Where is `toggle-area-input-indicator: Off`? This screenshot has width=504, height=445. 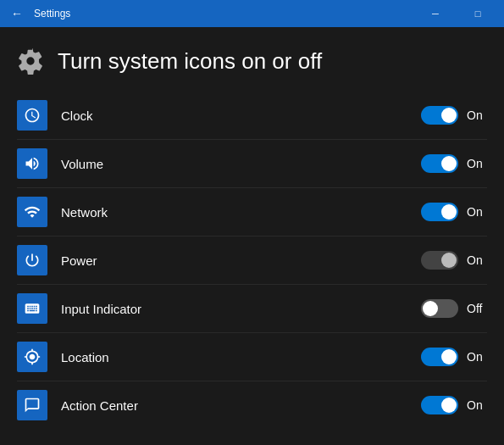 toggle-area-input-indicator: Off is located at coordinates (453, 309).